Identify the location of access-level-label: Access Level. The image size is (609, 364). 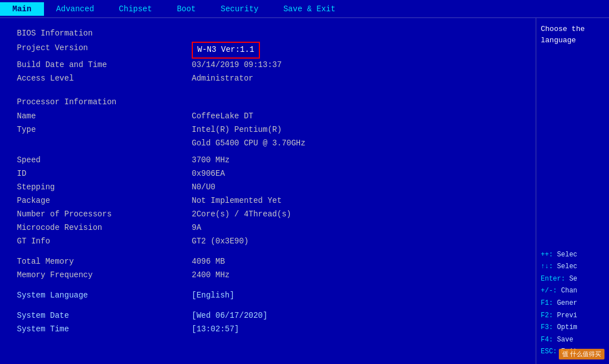
(104, 79).